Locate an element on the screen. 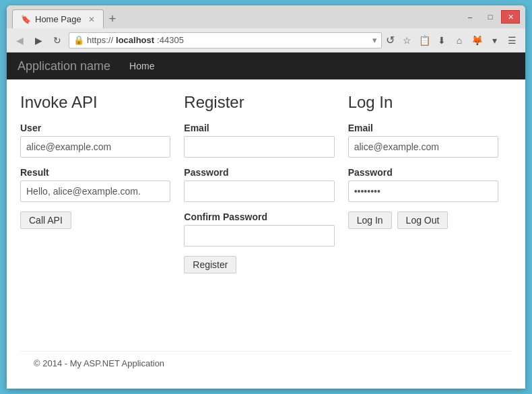  refresh-icon: ↺ is located at coordinates (391, 40).